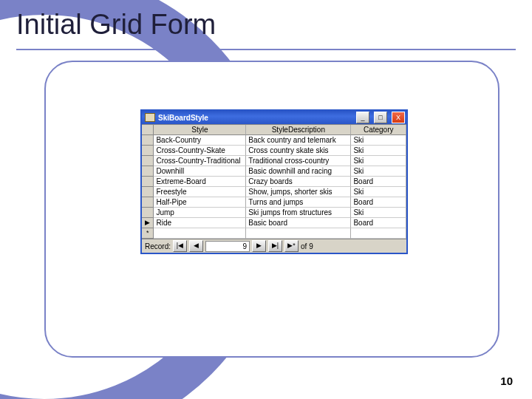 The width and height of the screenshot is (532, 399). Describe the element at coordinates (266, 50) in the screenshot. I see `slide-title-underline` at that location.